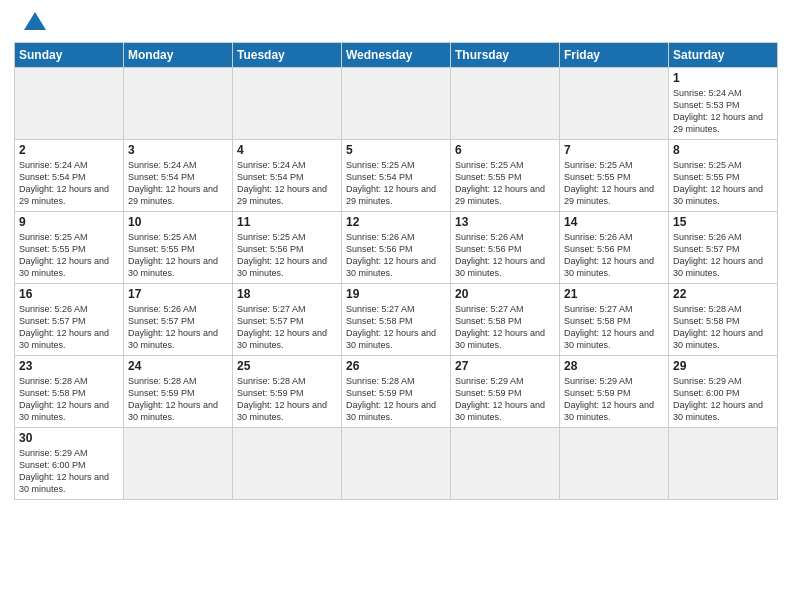  I want to click on day-number: 16, so click(69, 294).